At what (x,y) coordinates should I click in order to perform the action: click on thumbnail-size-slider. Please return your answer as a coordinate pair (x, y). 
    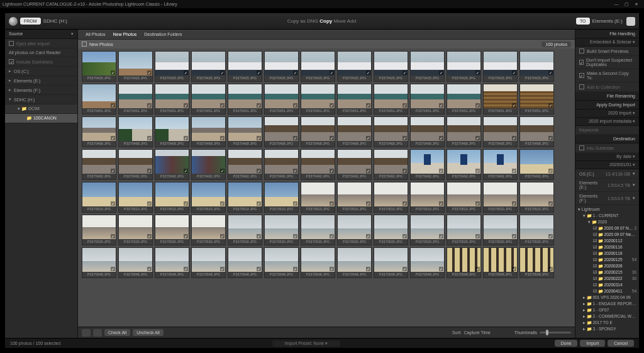
    Looking at the image, I should click on (555, 332).